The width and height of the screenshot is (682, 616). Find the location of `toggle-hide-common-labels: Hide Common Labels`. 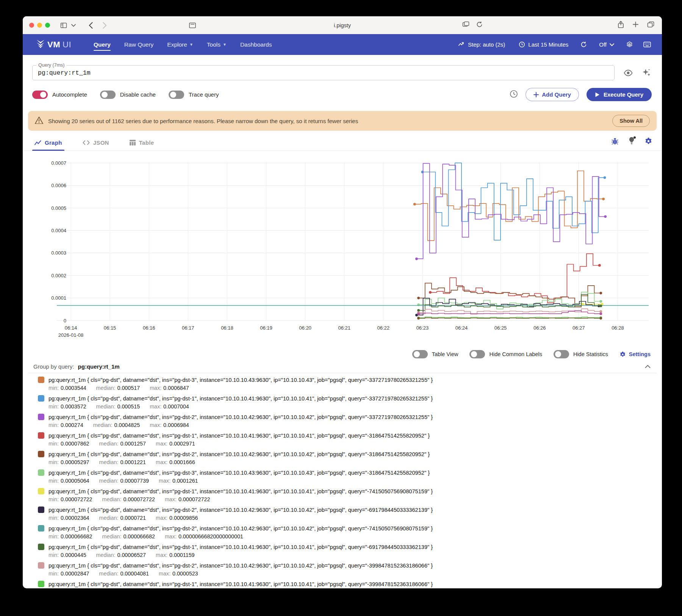

toggle-hide-common-labels: Hide Common Labels is located at coordinates (505, 354).